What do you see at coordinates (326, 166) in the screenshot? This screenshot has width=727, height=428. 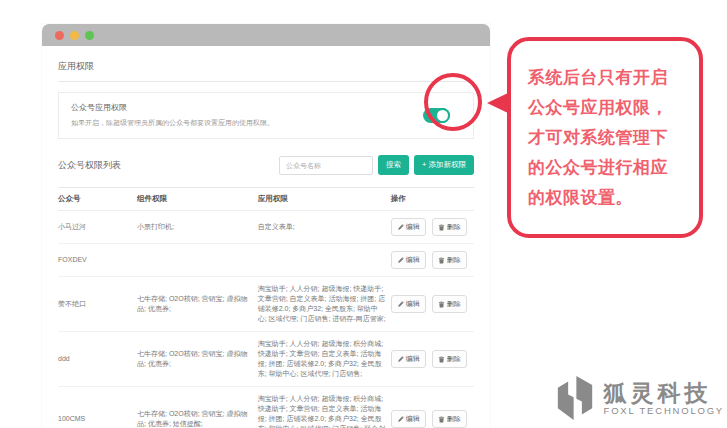 I see `search-input` at bounding box center [326, 166].